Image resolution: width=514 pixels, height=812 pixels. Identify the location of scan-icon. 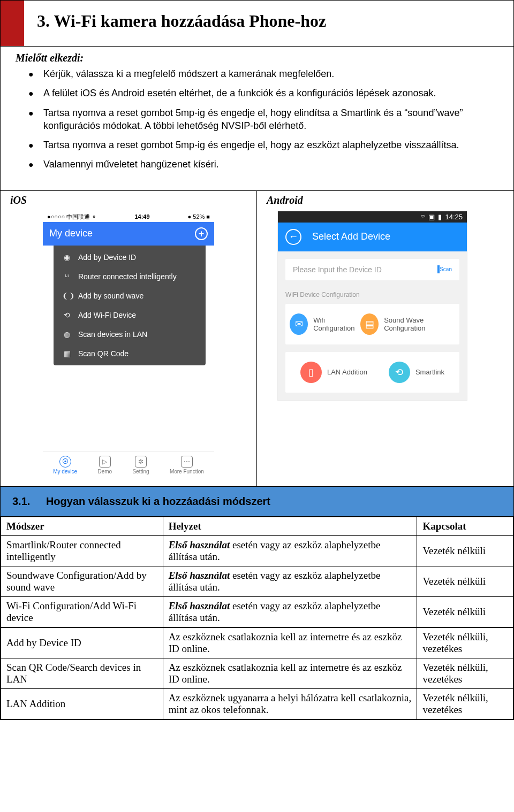
(439, 270).